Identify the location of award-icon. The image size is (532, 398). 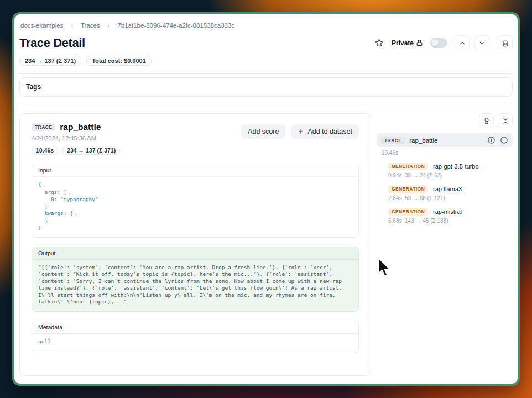
(487, 121).